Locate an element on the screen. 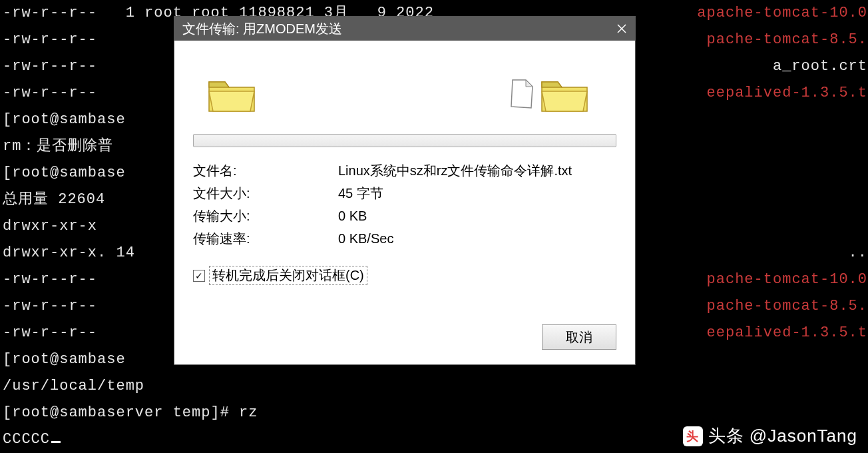  dest-folder-icon is located at coordinates (564, 94).